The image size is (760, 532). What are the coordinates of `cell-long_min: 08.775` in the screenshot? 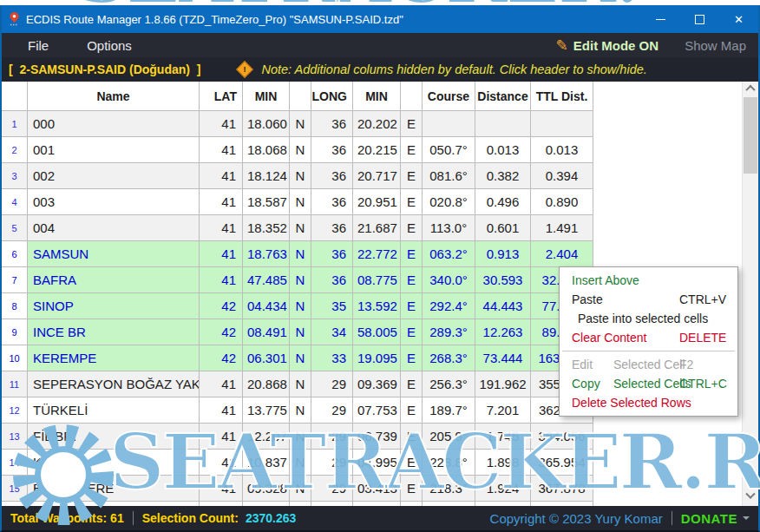 It's located at (377, 280).